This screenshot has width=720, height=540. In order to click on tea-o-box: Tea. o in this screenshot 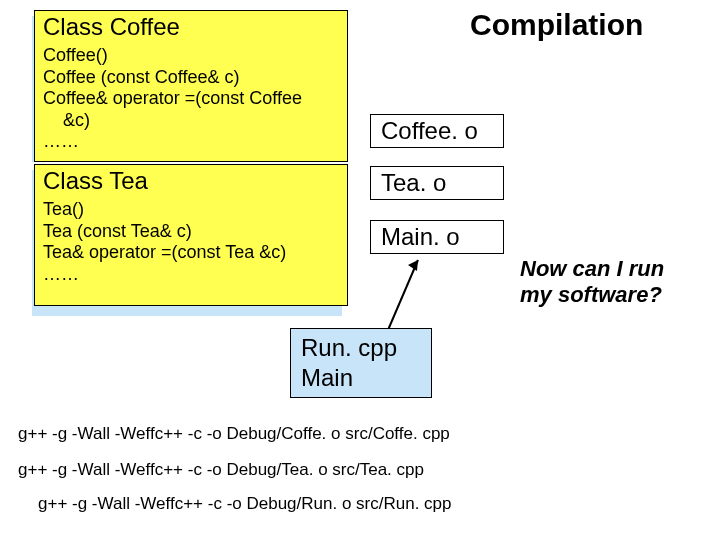, I will do `click(437, 183)`.